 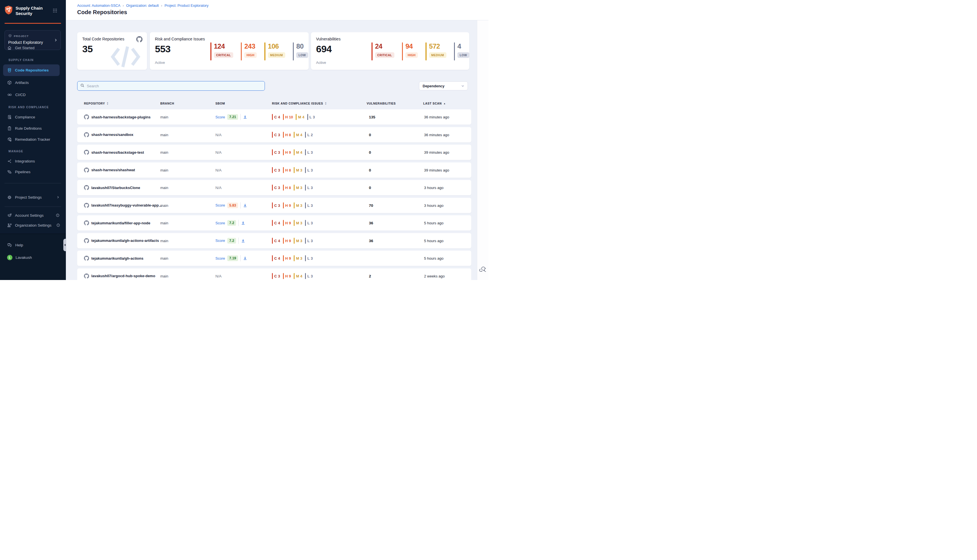 I want to click on severity-low: 80 LOW, so click(x=301, y=52).